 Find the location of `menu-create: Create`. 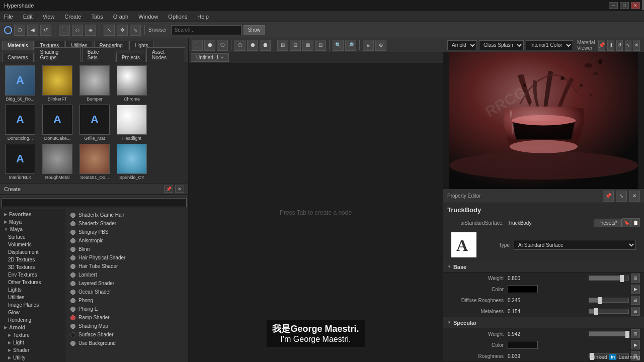

menu-create: Create is located at coordinates (72, 17).